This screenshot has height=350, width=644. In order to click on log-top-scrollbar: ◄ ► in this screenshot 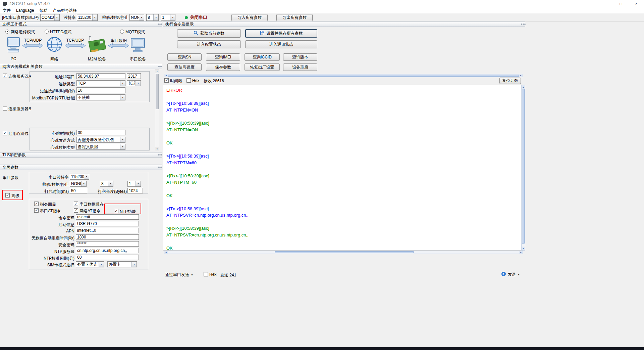, I will do `click(343, 76)`.